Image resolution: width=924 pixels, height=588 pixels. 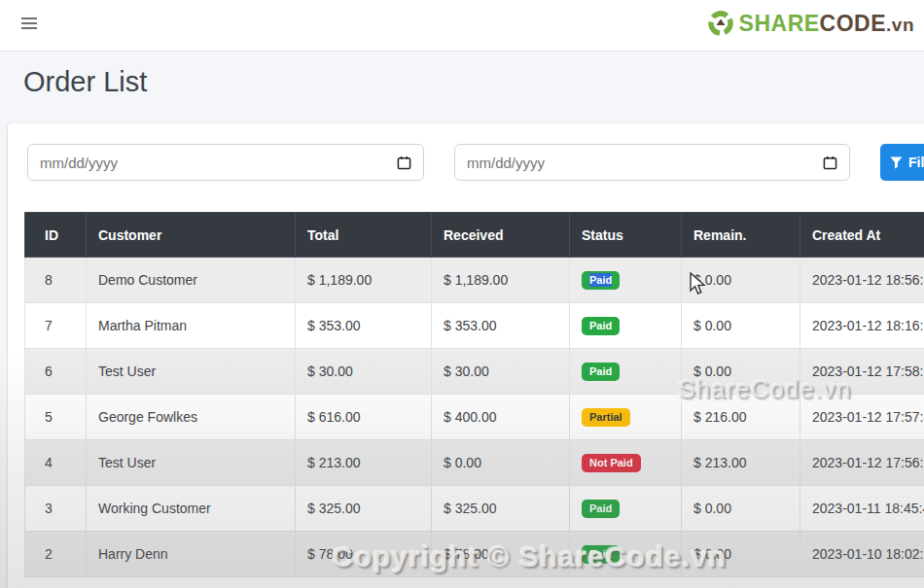 What do you see at coordinates (501, 235) in the screenshot?
I see `column-header-received: Received` at bounding box center [501, 235].